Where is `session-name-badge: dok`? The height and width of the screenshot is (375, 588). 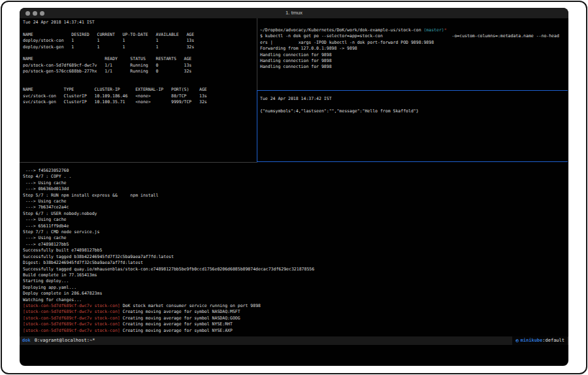 session-name-badge: dok is located at coordinates (26, 341).